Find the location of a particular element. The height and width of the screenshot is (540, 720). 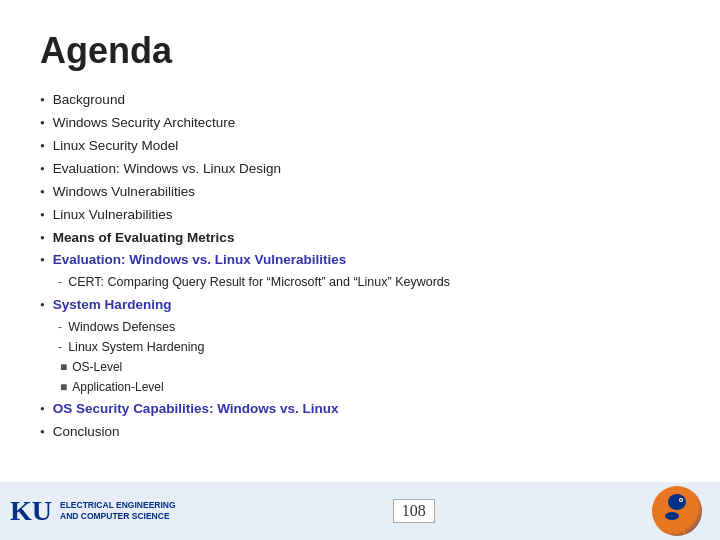

jayhawk-svg is located at coordinates (677, 511).